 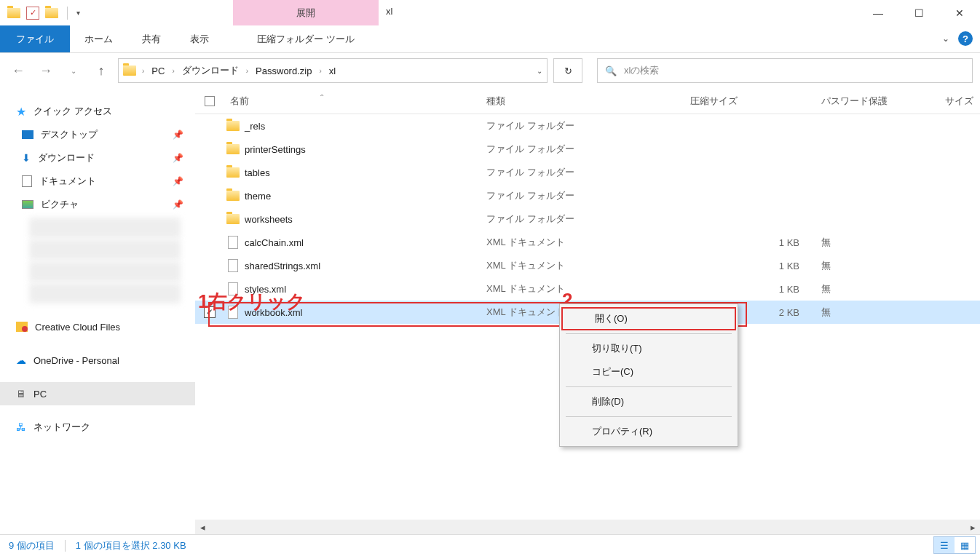 I want to click on sidebar-label: Creative Cloud Files, so click(x=77, y=327).